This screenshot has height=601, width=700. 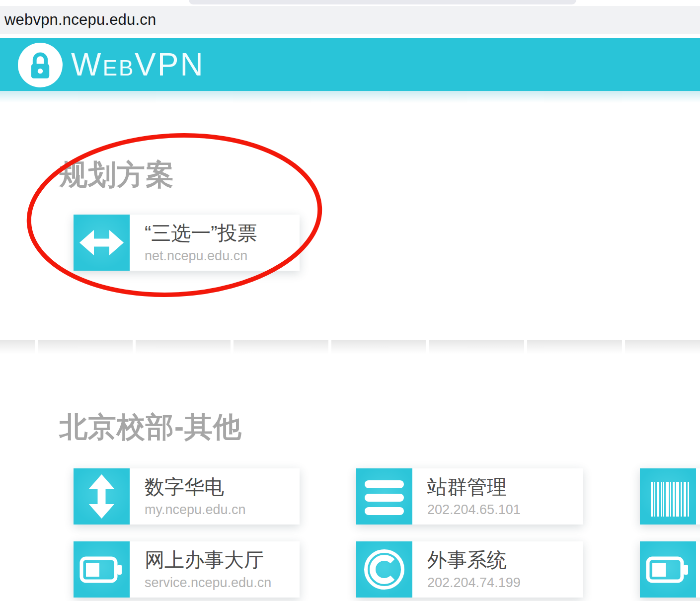 I want to click on webvpn-logo, so click(x=40, y=65).